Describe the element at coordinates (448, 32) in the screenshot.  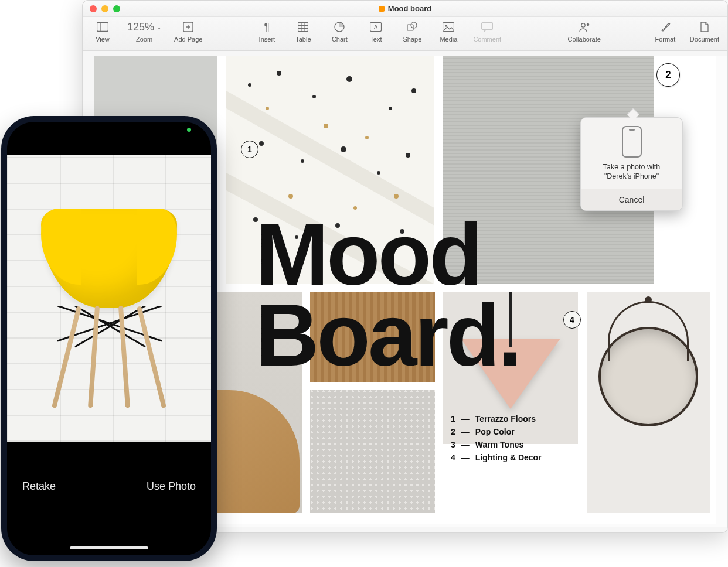
I see `media-button: Media` at that location.